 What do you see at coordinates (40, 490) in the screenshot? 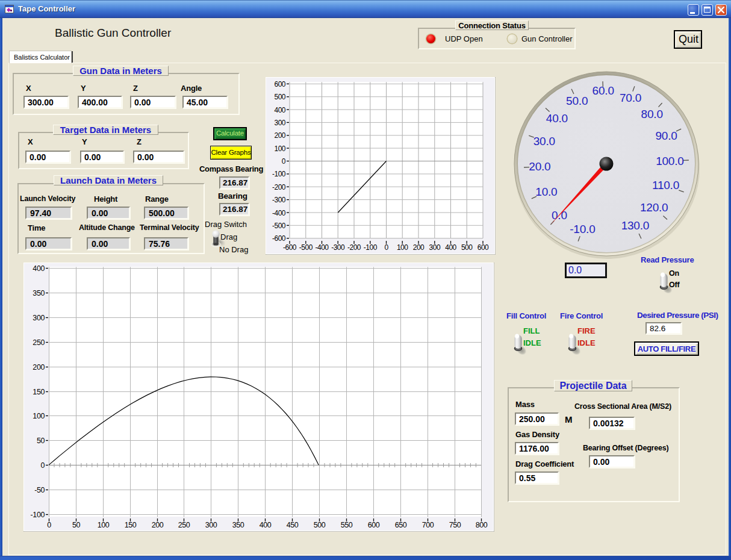
I see `svg-text: -50` at bounding box center [40, 490].